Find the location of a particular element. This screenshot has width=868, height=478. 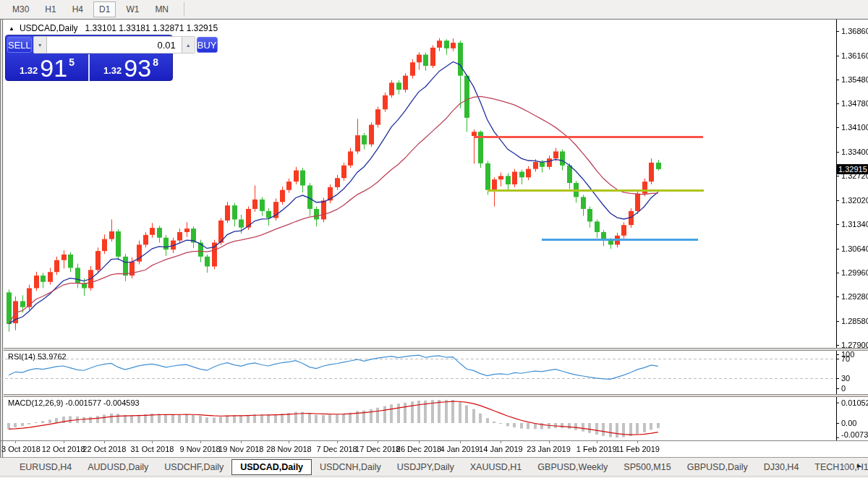

tab-scroll-left-icon: ◄ is located at coordinates (843, 466).